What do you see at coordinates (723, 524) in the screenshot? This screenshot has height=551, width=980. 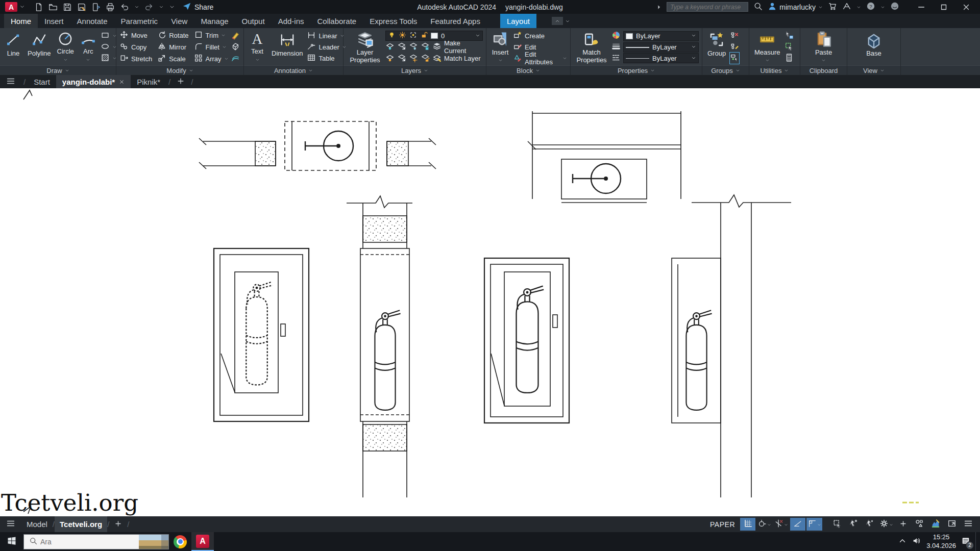 I see `paper-space-button: PAPER` at bounding box center [723, 524].